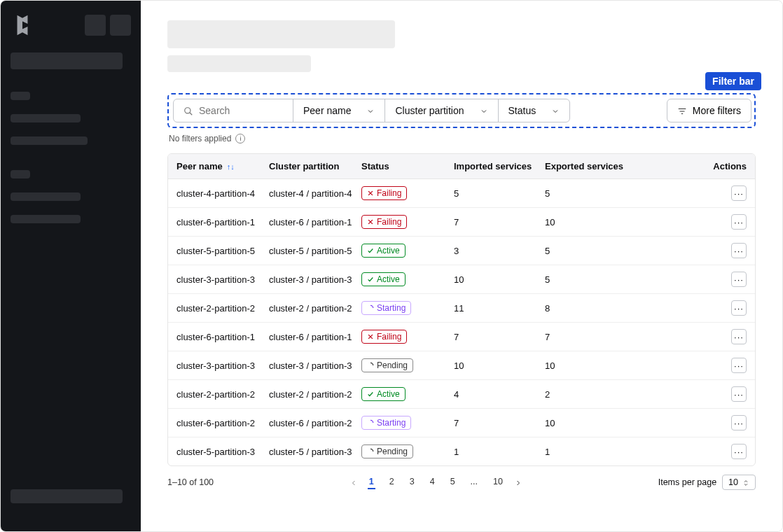 This screenshot has width=783, height=532. I want to click on cell-imported: 5, so click(499, 193).